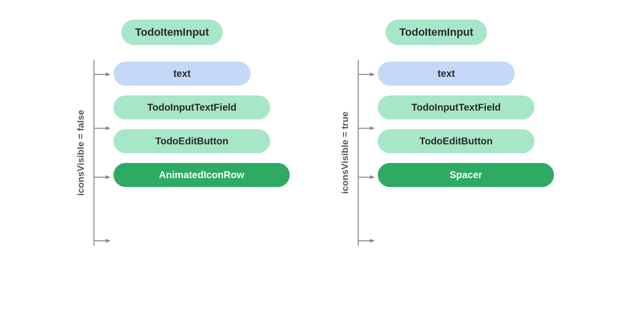  Describe the element at coordinates (466, 175) in the screenshot. I see `right-node-spacer: Spacer` at that location.